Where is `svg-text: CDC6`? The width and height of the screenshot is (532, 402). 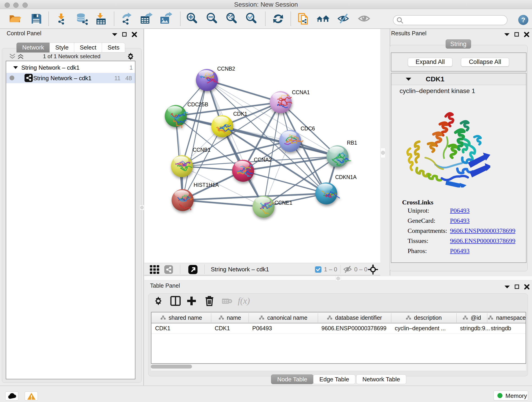 svg-text: CDC6 is located at coordinates (308, 128).